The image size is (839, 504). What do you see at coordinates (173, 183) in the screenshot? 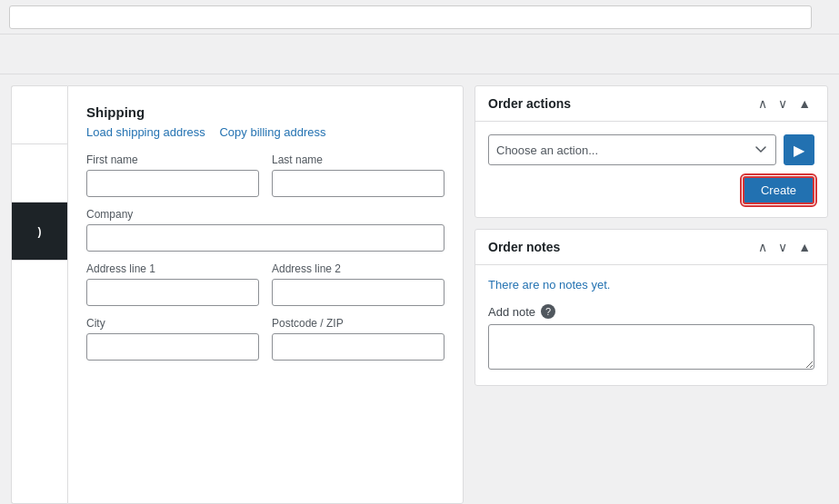
I see `first-name-input` at bounding box center [173, 183].